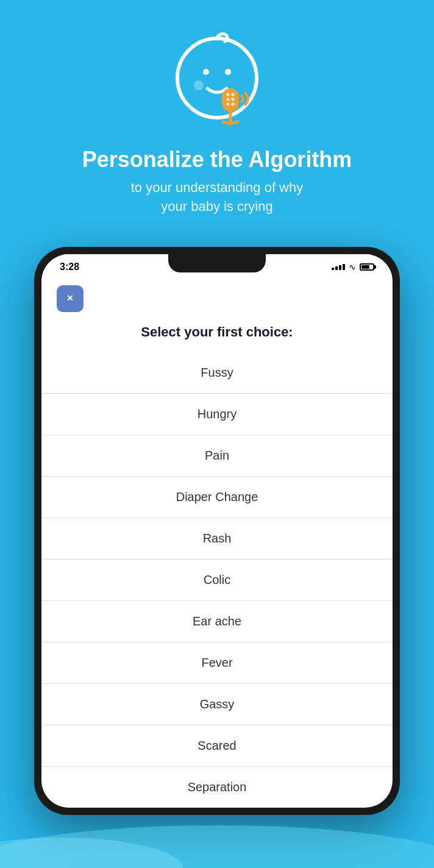 This screenshot has height=868, width=434. Describe the element at coordinates (217, 497) in the screenshot. I see `list-item: Diaper Change` at that location.